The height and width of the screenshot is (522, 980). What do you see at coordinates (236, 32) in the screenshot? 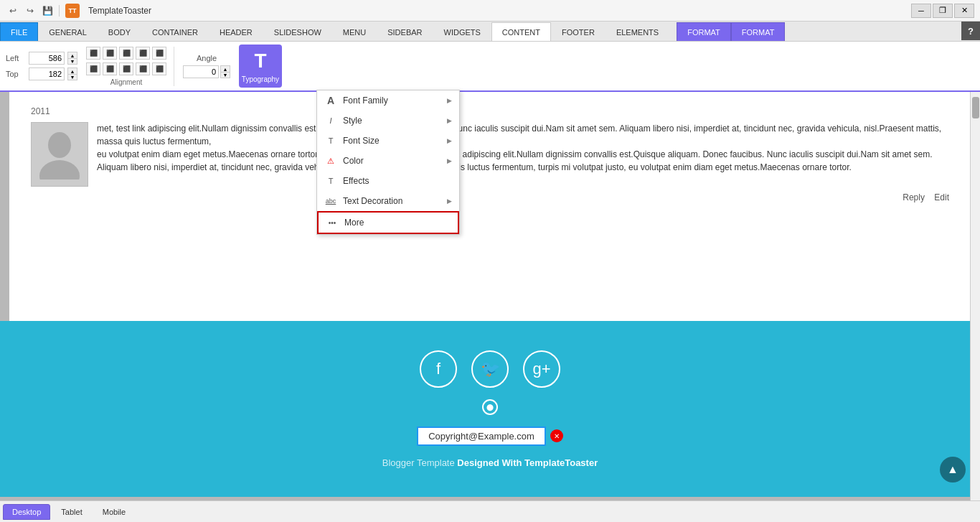
I see `tab-header: HEADER` at bounding box center [236, 32].